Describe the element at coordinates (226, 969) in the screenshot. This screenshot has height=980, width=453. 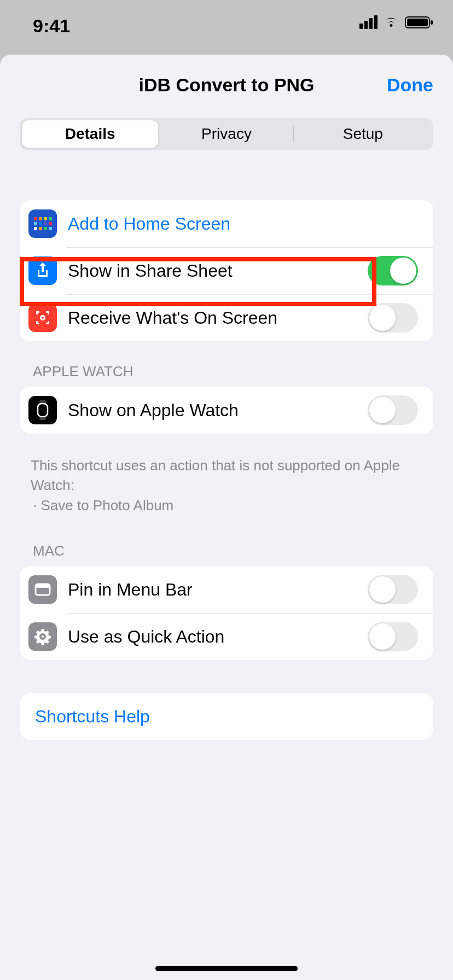
I see `home-indicator` at that location.